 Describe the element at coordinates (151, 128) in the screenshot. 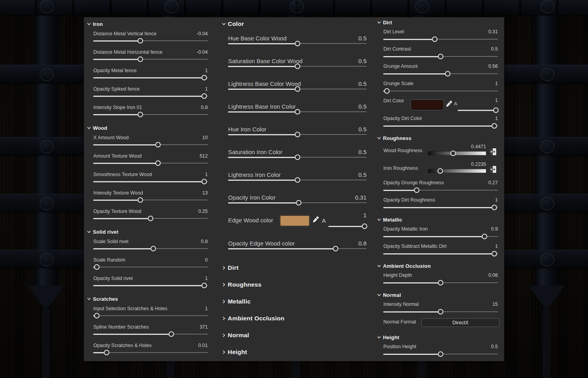

I see `section-header-wood: Wood` at that location.